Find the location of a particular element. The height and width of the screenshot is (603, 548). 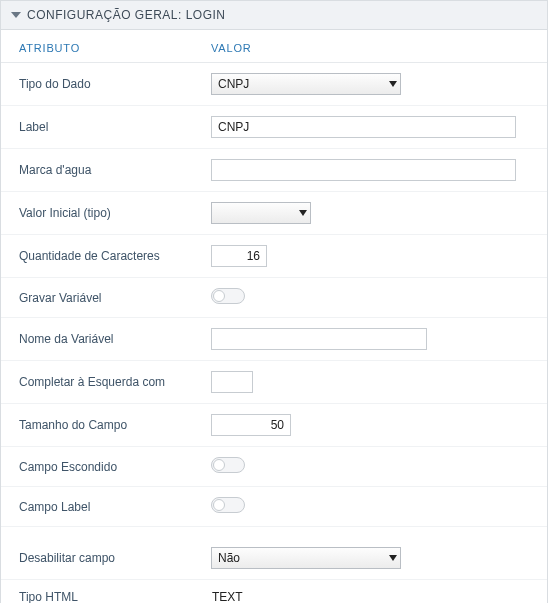

value-tipo-html: TEXT is located at coordinates (227, 596).